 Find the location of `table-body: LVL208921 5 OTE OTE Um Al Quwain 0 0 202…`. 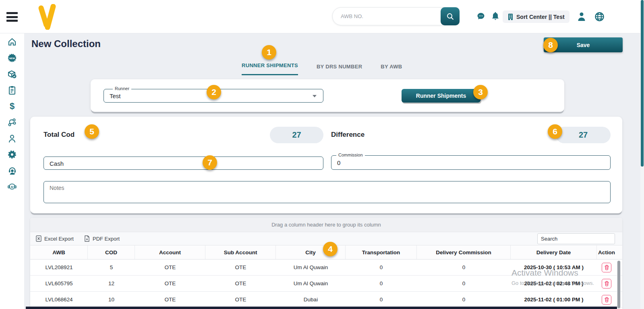

table-body: LVL208921 5 OTE OTE Um Al Quwain 0 0 202… is located at coordinates (326, 284).